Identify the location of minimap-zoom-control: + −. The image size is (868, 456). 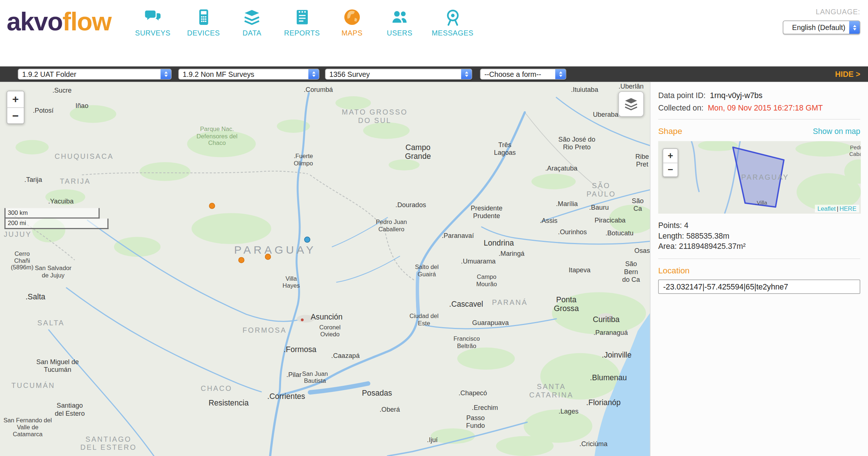
(670, 162).